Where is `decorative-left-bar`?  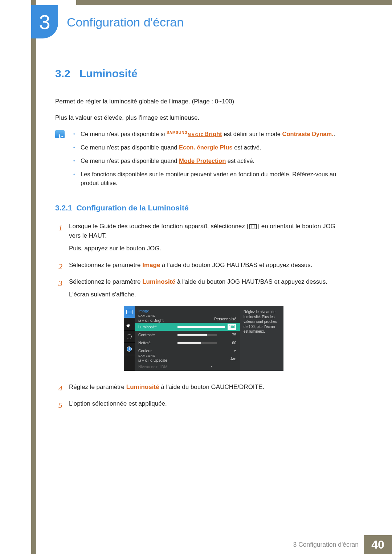 decorative-left-bar is located at coordinates (34, 277).